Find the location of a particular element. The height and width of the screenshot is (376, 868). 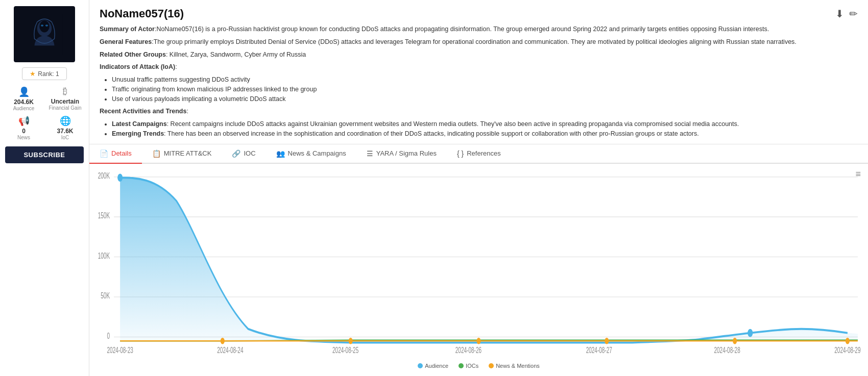

general-features-block: General Features:The group primarily emp… is located at coordinates (479, 42).